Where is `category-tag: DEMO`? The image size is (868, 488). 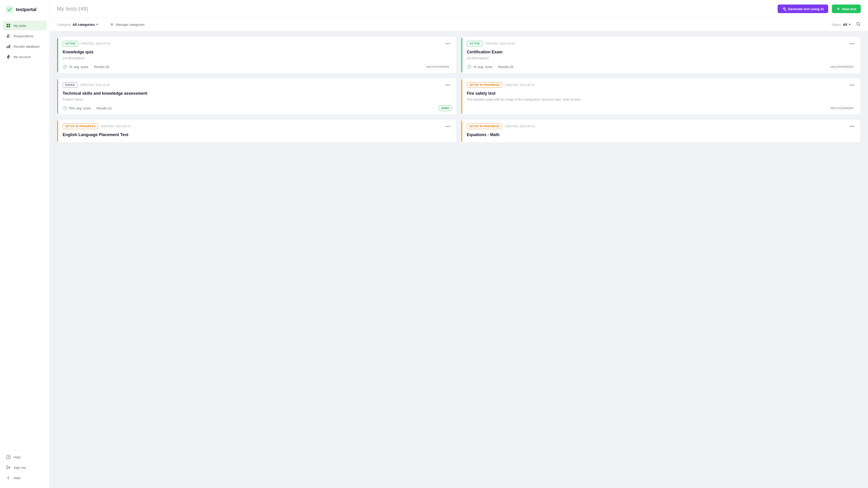 category-tag: DEMO is located at coordinates (445, 108).